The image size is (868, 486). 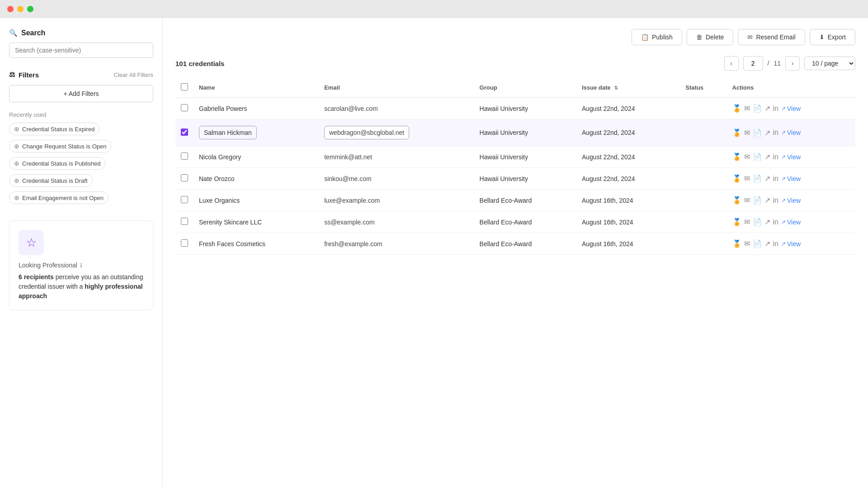 What do you see at coordinates (81, 50) in the screenshot?
I see `search-input` at bounding box center [81, 50].